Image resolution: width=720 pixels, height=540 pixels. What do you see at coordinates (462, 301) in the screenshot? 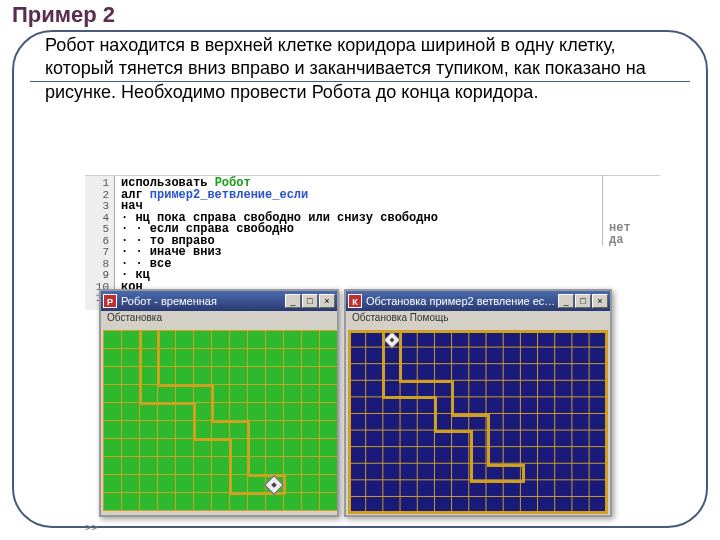
I see `window-title: Обстановка пример2 ветвление ес…` at bounding box center [462, 301].